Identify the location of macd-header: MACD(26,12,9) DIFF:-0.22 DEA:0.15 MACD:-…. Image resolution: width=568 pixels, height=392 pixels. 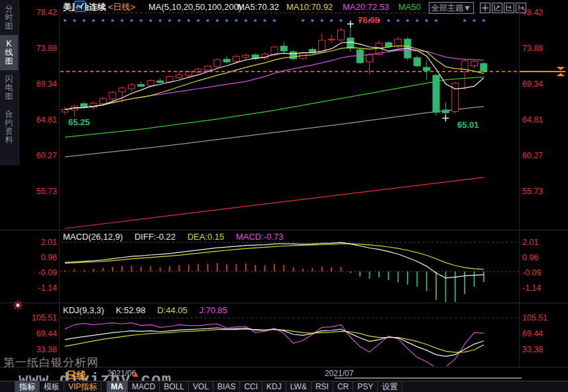
(178, 237).